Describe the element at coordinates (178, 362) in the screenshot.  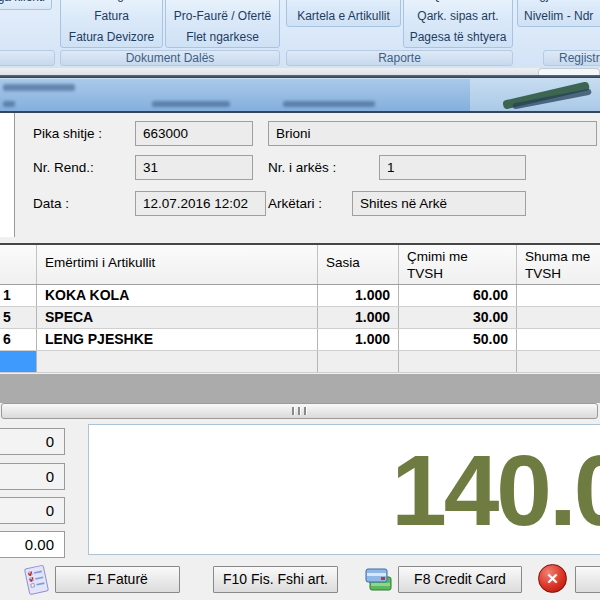
I see `cell-name` at that location.